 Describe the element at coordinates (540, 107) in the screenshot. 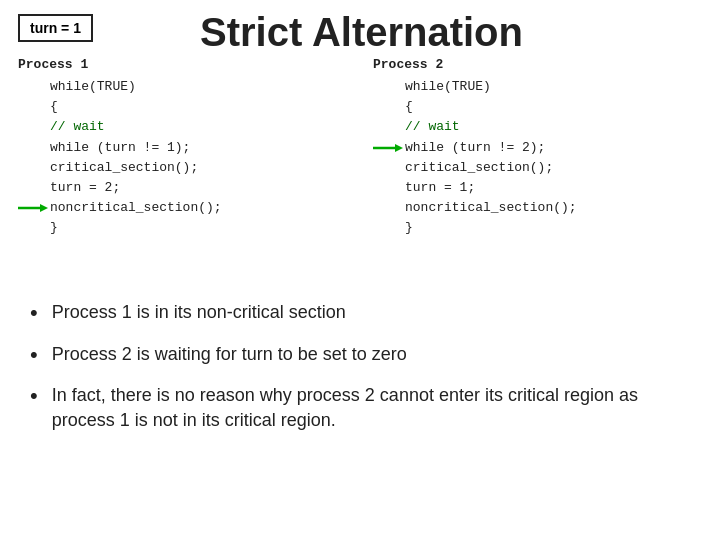

I see `process2-line-1: {` at that location.